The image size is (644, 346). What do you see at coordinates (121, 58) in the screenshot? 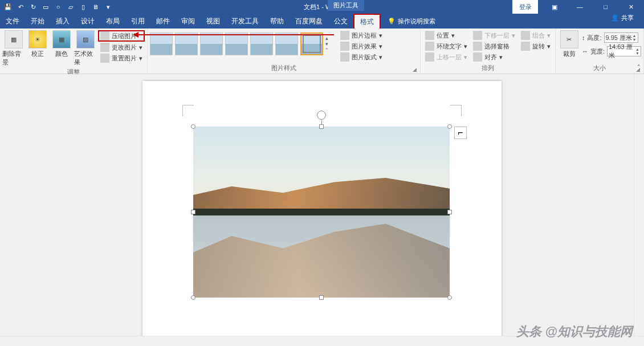
I see `reset-picture-button: 重置图片▾` at bounding box center [121, 58].